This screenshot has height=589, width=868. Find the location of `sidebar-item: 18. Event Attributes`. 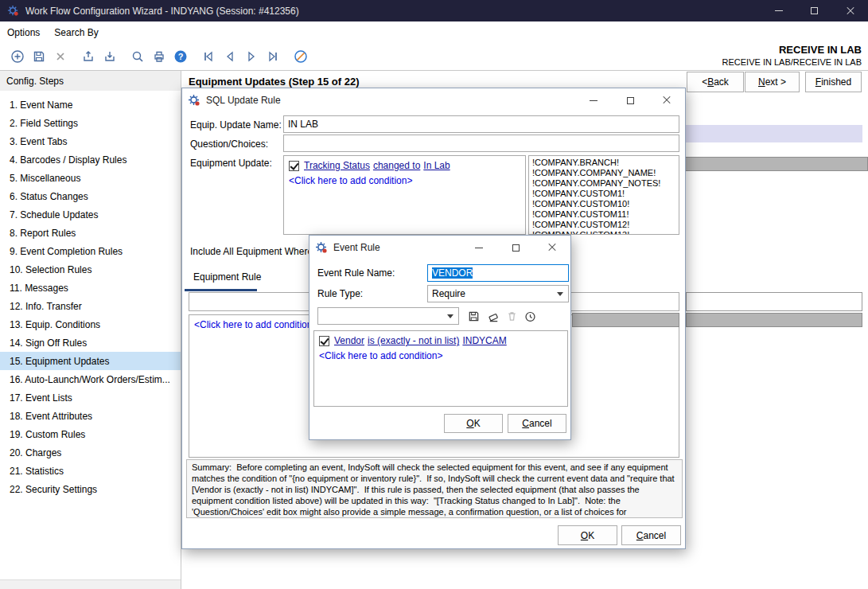

sidebar-item: 18. Event Attributes is located at coordinates (91, 415).